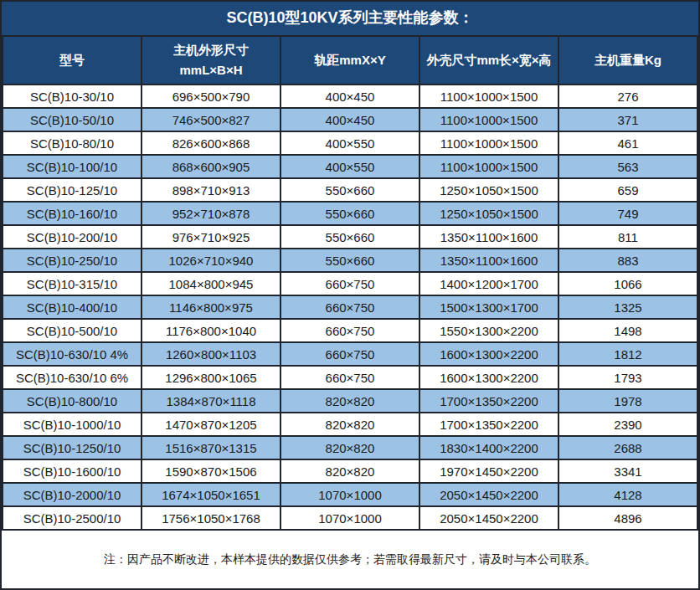  What do you see at coordinates (72, 377) in the screenshot?
I see `table-cell: SC(B)10-630/10 6%` at bounding box center [72, 377].